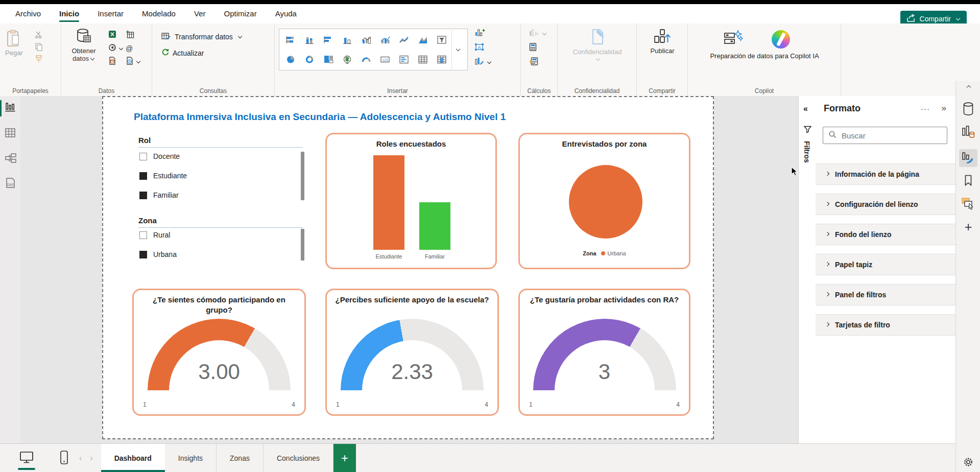 The image size is (980, 472). Describe the element at coordinates (886, 325) in the screenshot. I see `format-section-6: Tarjetas de filtro` at that location.